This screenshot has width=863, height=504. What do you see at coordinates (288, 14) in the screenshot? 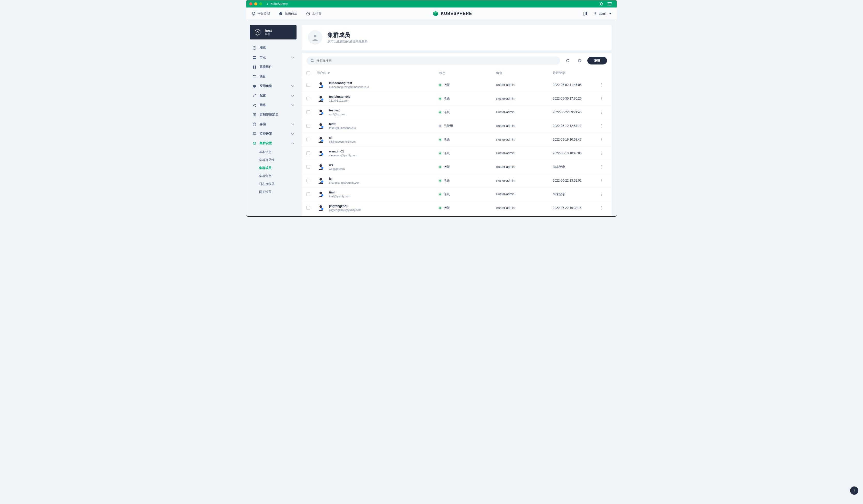
I see `nav-appstore: 应用商店` at bounding box center [288, 14].